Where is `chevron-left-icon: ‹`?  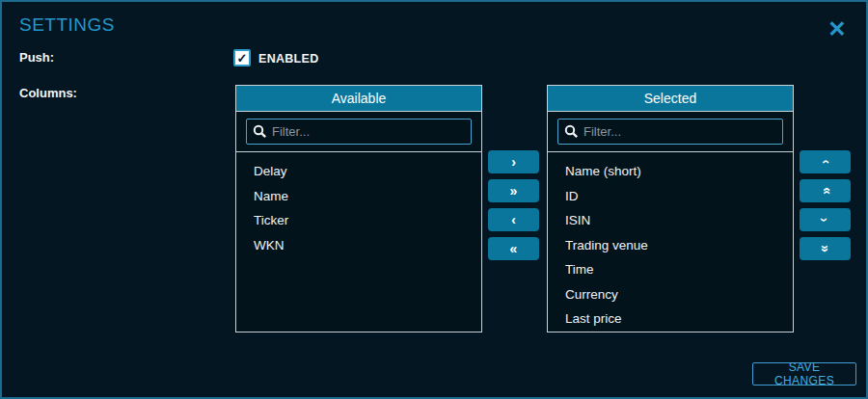 chevron-left-icon: ‹ is located at coordinates (513, 220).